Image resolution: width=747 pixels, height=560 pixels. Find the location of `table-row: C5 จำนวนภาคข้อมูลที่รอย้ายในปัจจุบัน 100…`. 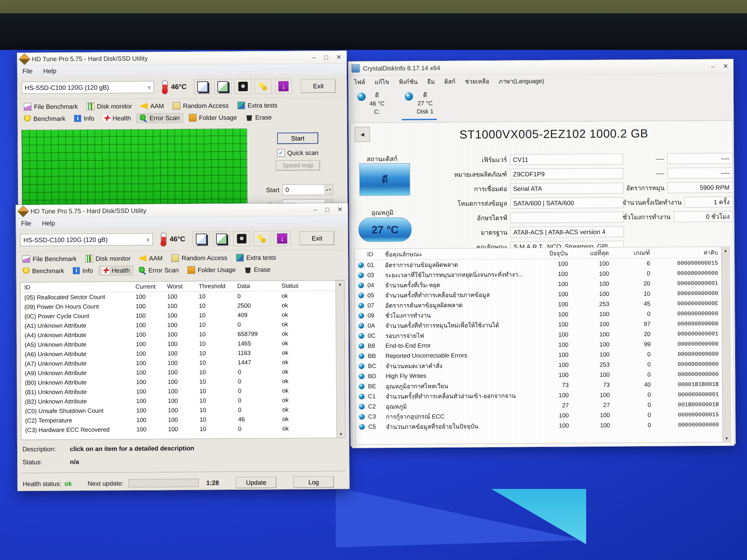

table-row: C5 จำนวนภาคข้อมูลที่รอย้ายในปัจจุบัน 100… is located at coordinates (543, 426).